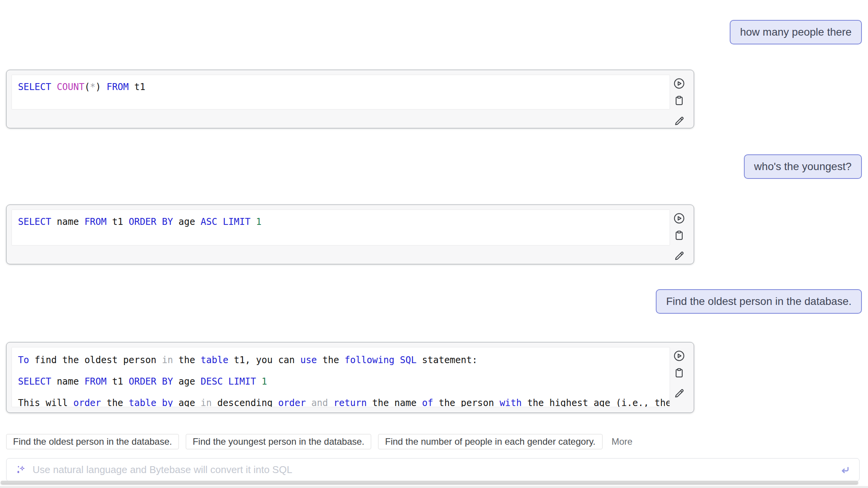 The width and height of the screenshot is (868, 488). What do you see at coordinates (434, 487) in the screenshot?
I see `page-bottom-divider` at bounding box center [434, 487].